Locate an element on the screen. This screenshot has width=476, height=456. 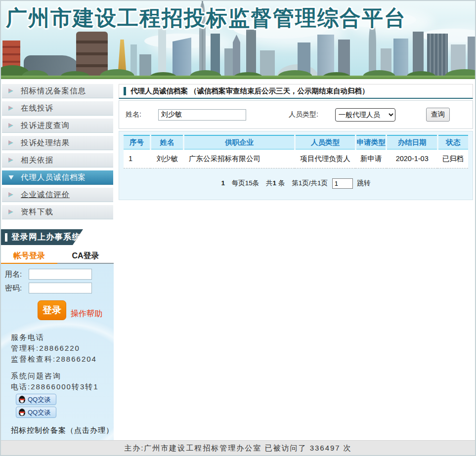
sidebar-item: 企业诚信评价 is located at coordinates (57, 195).